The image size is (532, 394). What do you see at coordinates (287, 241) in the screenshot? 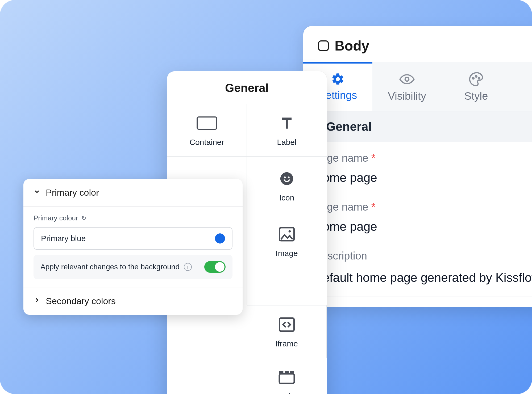
I see `component-image: Image` at bounding box center [287, 241].